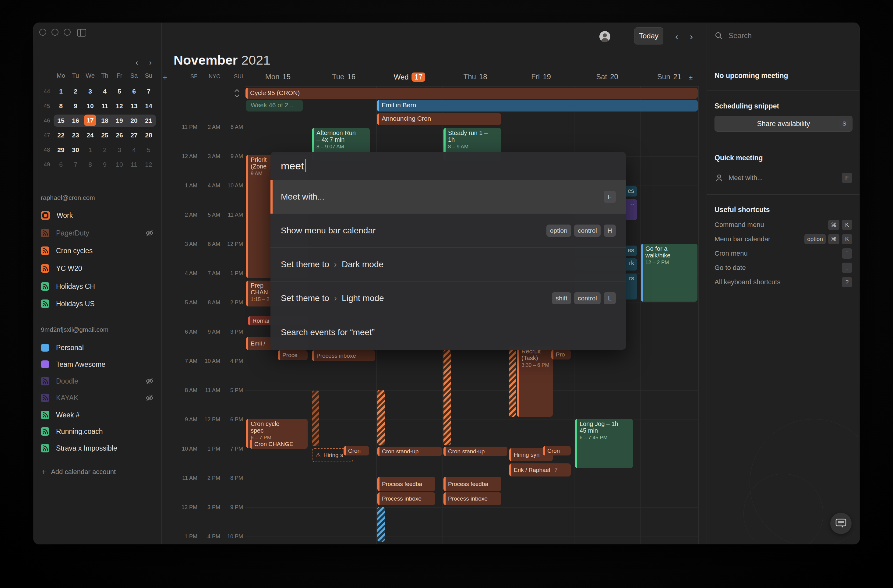  Describe the element at coordinates (541, 77) in the screenshot. I see `day-header-fri: Fri19` at that location.